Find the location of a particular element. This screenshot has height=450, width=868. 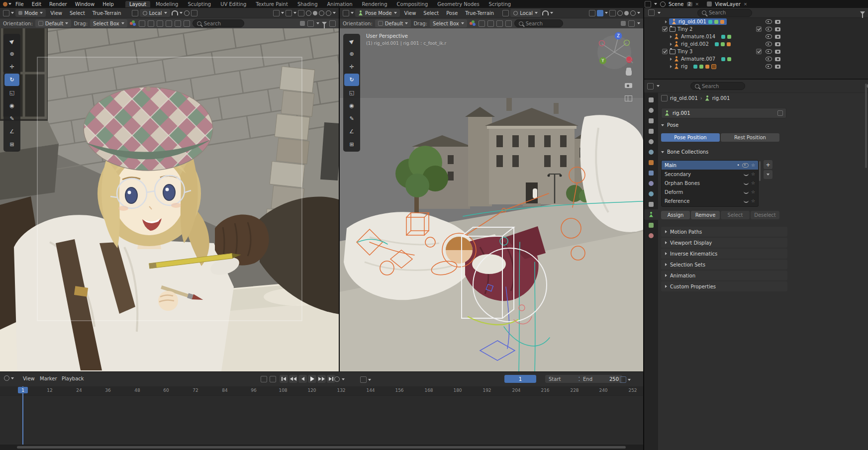

blender-logo-icon is located at coordinates (5, 4).